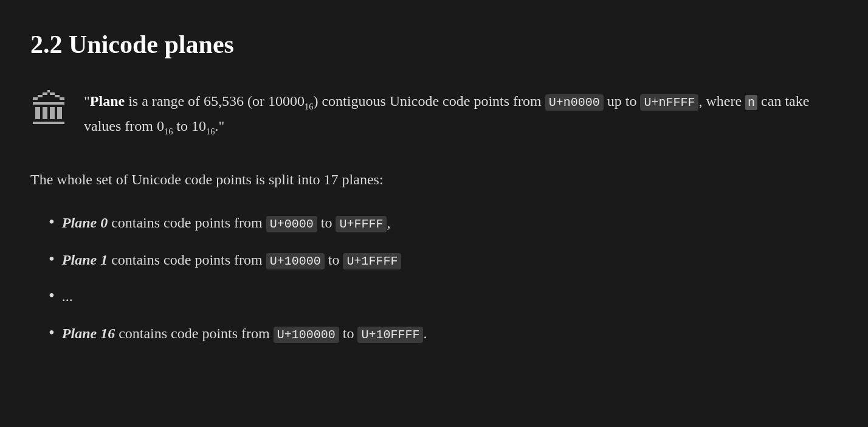 This screenshot has width=868, height=427. I want to click on page-title: 2.2 Unicode planes, so click(434, 45).